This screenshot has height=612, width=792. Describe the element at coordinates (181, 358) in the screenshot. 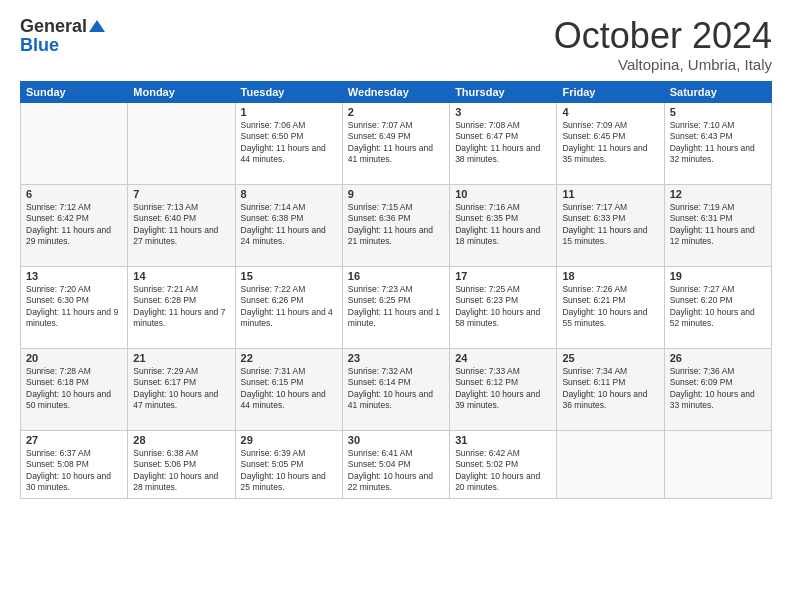

I see `day-number: 21` at that location.